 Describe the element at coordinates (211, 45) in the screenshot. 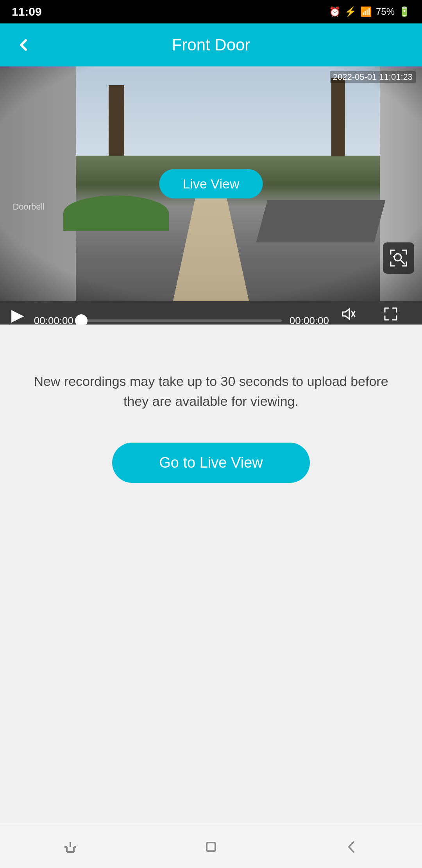

I see `page-title: Front Door` at that location.